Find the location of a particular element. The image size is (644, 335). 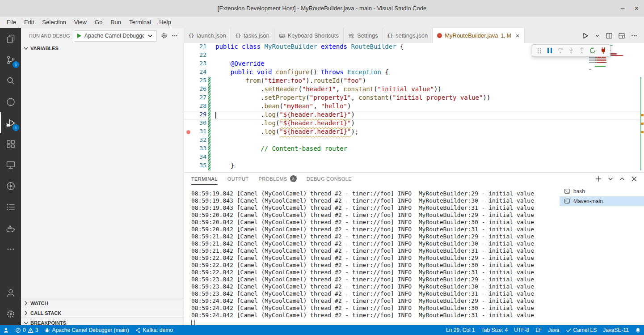

activity-test-explorer is located at coordinates (11, 102).